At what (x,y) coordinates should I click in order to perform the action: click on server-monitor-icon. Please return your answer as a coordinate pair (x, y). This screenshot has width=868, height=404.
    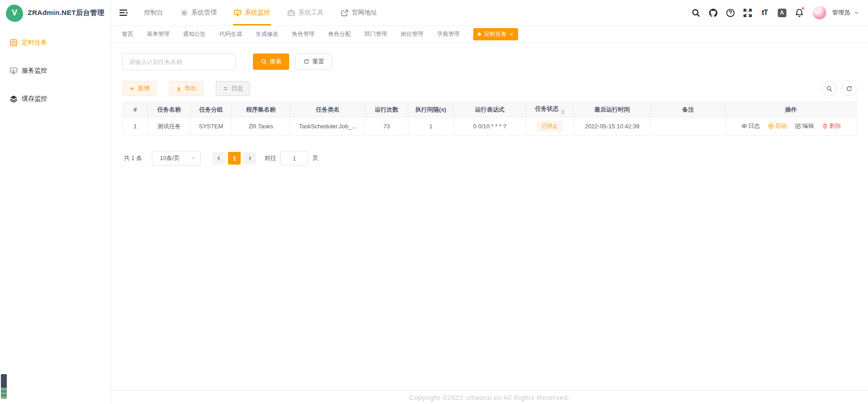
    Looking at the image, I should click on (14, 71).